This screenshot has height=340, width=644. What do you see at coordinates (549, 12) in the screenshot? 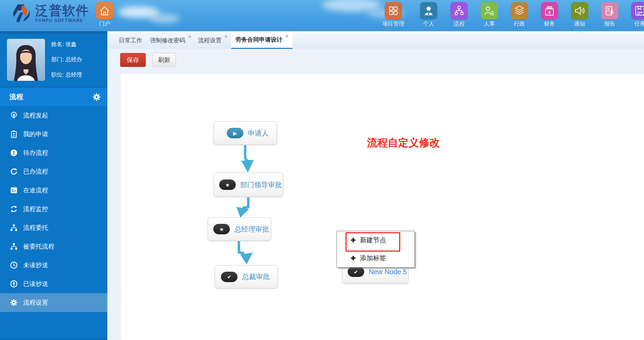
I see `yen-glyph: ¥` at bounding box center [549, 12].